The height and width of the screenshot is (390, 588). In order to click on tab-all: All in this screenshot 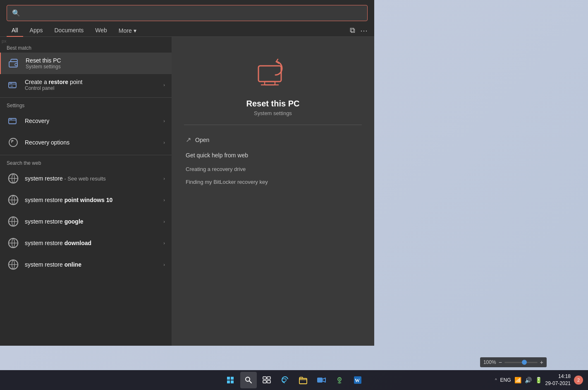, I will do `click(15, 31)`.